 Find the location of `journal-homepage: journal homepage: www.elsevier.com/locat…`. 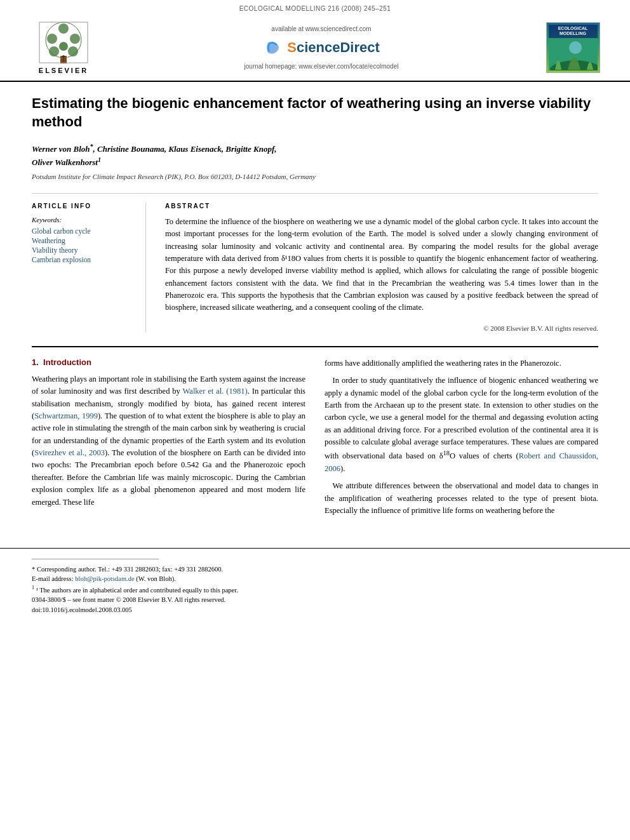

journal-homepage: journal homepage: www.elsevier.com/locat… is located at coordinates (321, 66).